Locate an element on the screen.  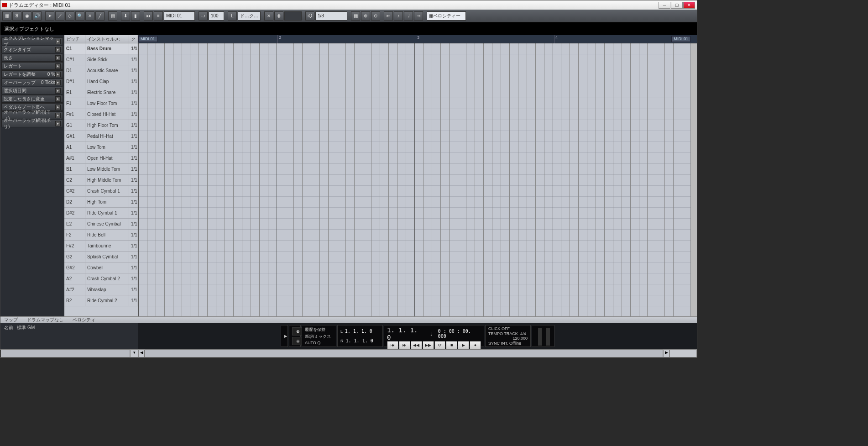
inspector-row: エクスプレッションマップ▸ is located at coordinates (32, 41).